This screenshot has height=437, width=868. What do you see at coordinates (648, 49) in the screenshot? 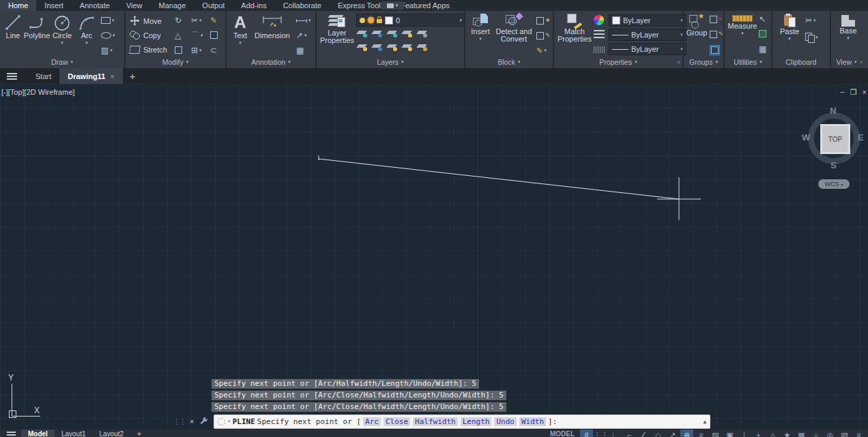
I see `linetype-dropdown: ByLayer ▾` at bounding box center [648, 49].